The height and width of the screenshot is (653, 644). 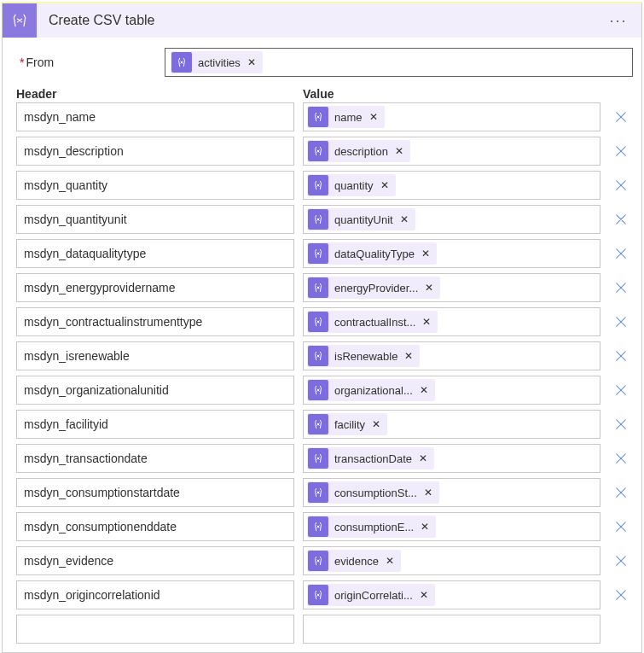 What do you see at coordinates (374, 391) in the screenshot?
I see `value-token-label: organizational...` at bounding box center [374, 391].